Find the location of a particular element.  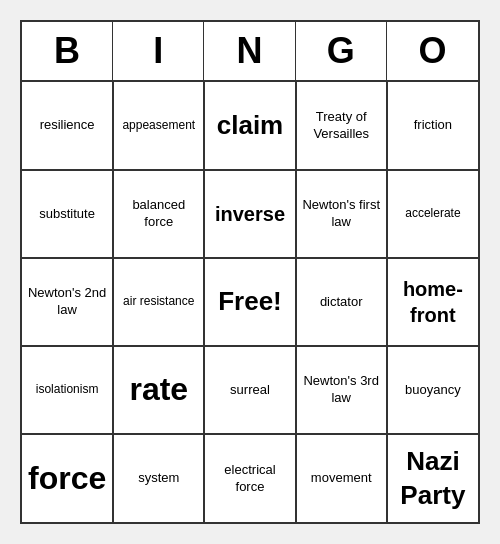

cell-text-3: Treaty of Versailles is located at coordinates (342, 126).